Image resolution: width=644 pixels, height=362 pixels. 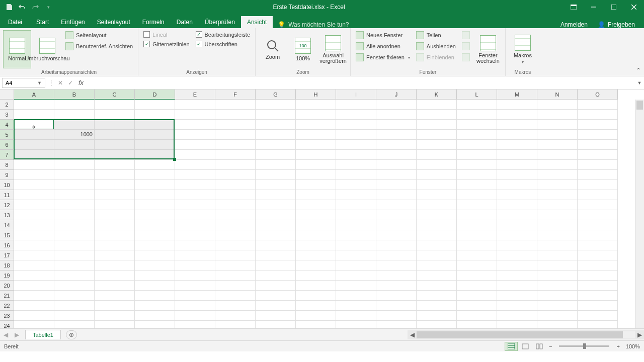 I want to click on save-icon, so click(x=9, y=7).